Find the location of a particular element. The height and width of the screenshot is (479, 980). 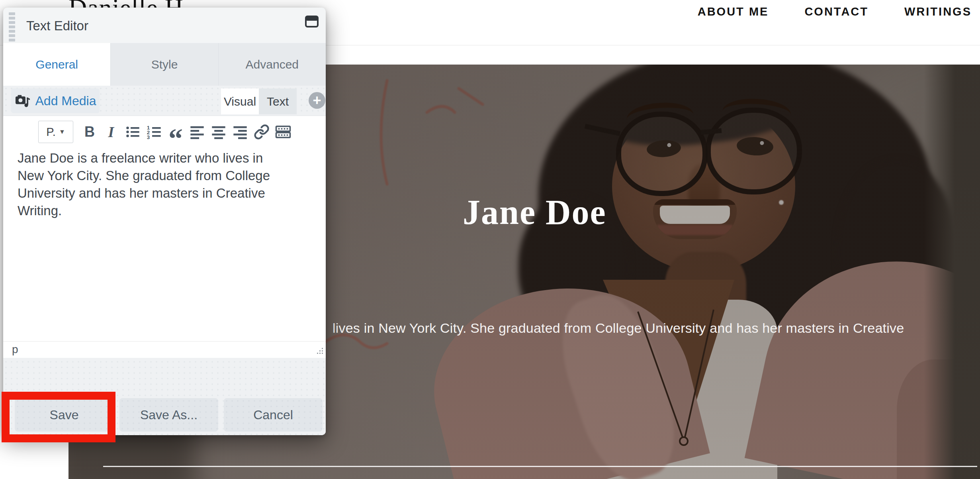

tab-advanced: Advanced is located at coordinates (272, 65).